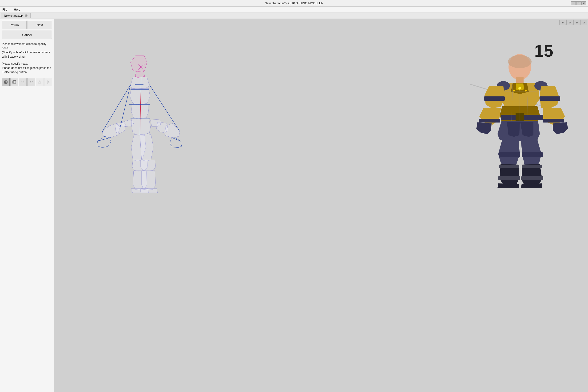 The image size is (588, 392). What do you see at coordinates (48, 82) in the screenshot?
I see `tool6` at bounding box center [48, 82].